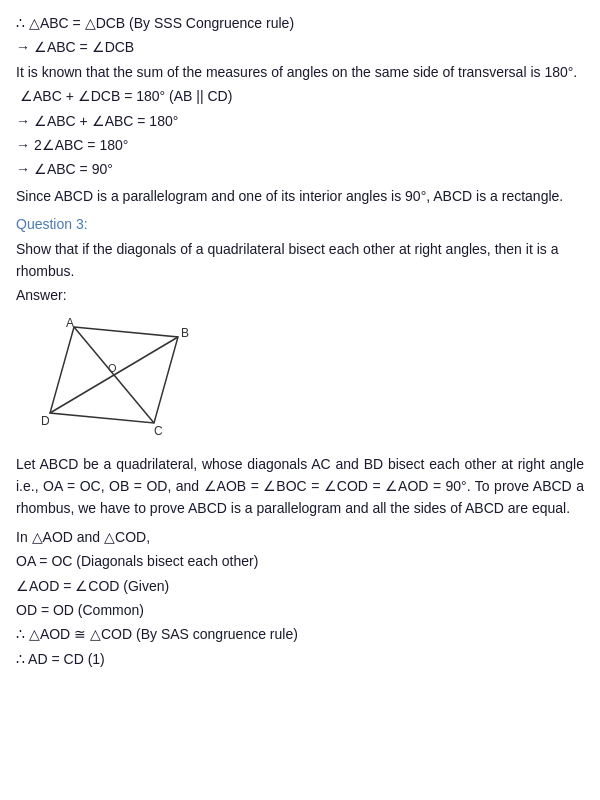  Describe the element at coordinates (300, 72) in the screenshot. I see `line-l3: It is known that the sum of the measures…` at that location.